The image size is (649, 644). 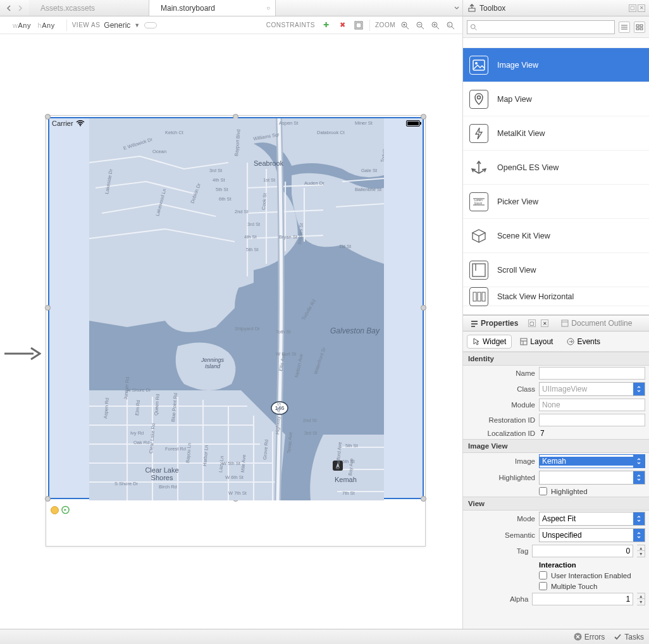 I want to click on toolbox-item-map-view: Map View, so click(x=556, y=99).